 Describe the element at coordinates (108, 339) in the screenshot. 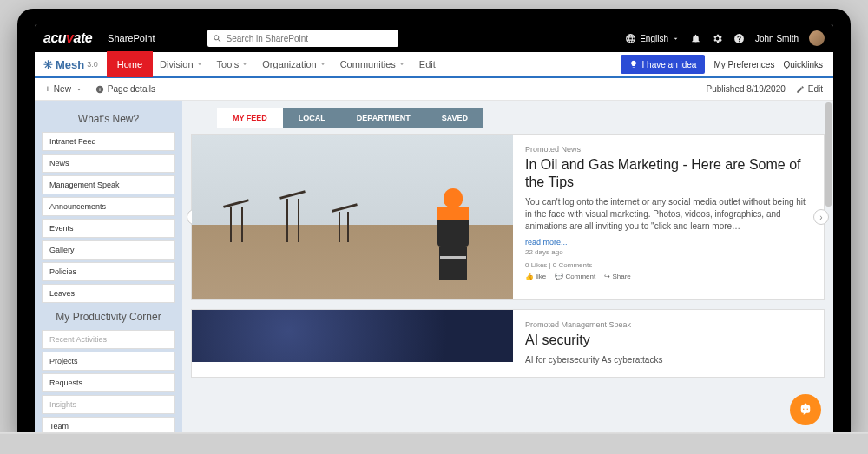

I see `sidebar-item-recent-activities: Recent Activities` at that location.